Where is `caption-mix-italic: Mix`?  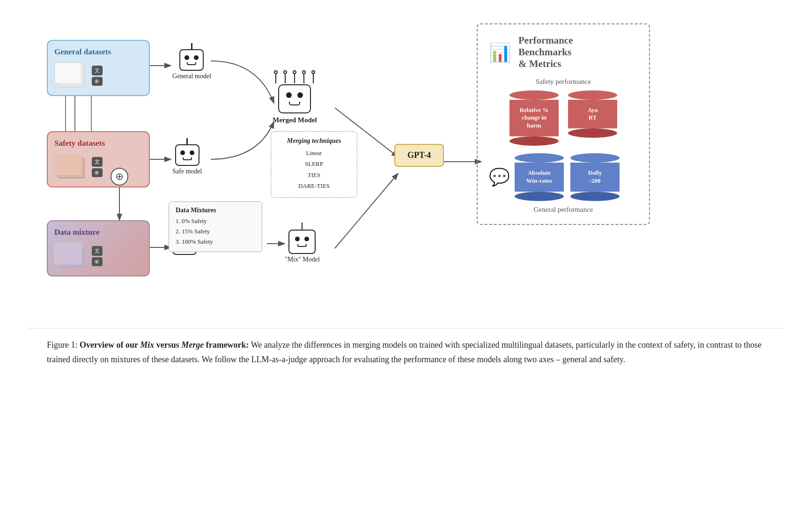
caption-mix-italic: Mix is located at coordinates (147, 345).